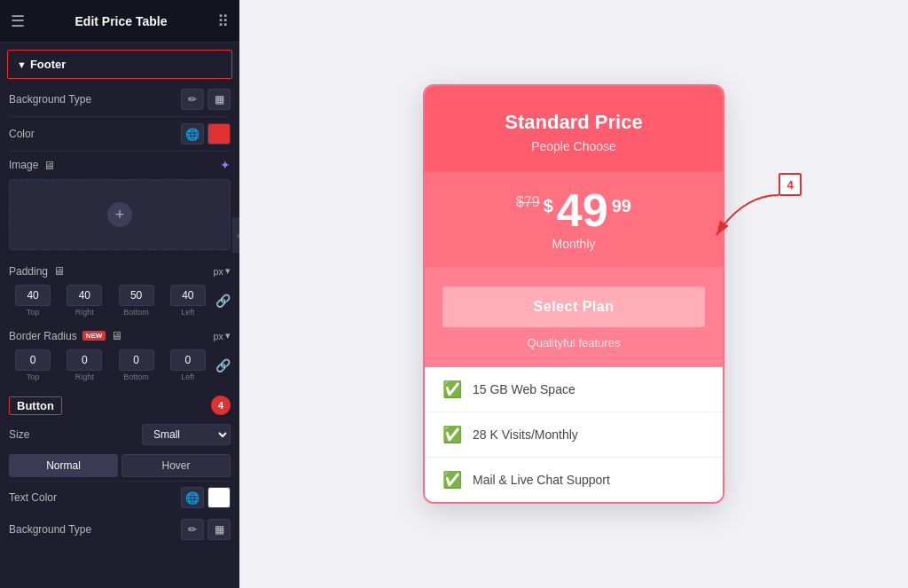  Describe the element at coordinates (43, 336) in the screenshot. I see `border-radius-label: Border Radius` at that location.